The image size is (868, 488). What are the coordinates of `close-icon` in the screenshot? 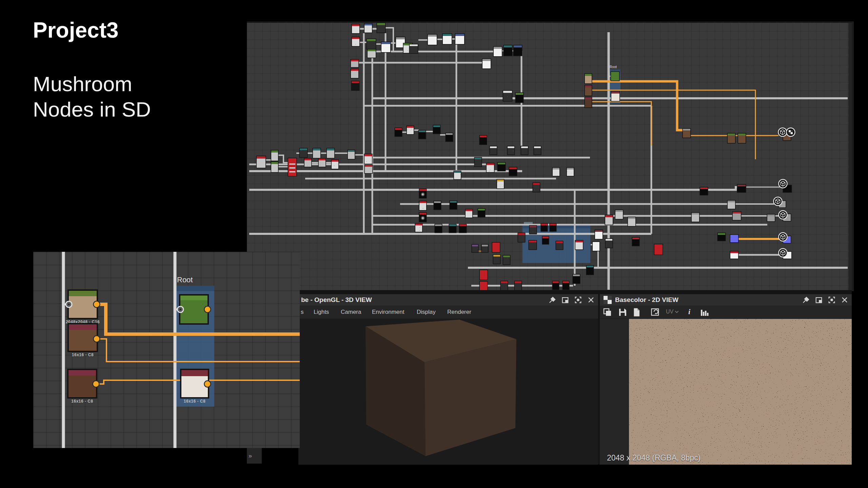 It's located at (591, 300).